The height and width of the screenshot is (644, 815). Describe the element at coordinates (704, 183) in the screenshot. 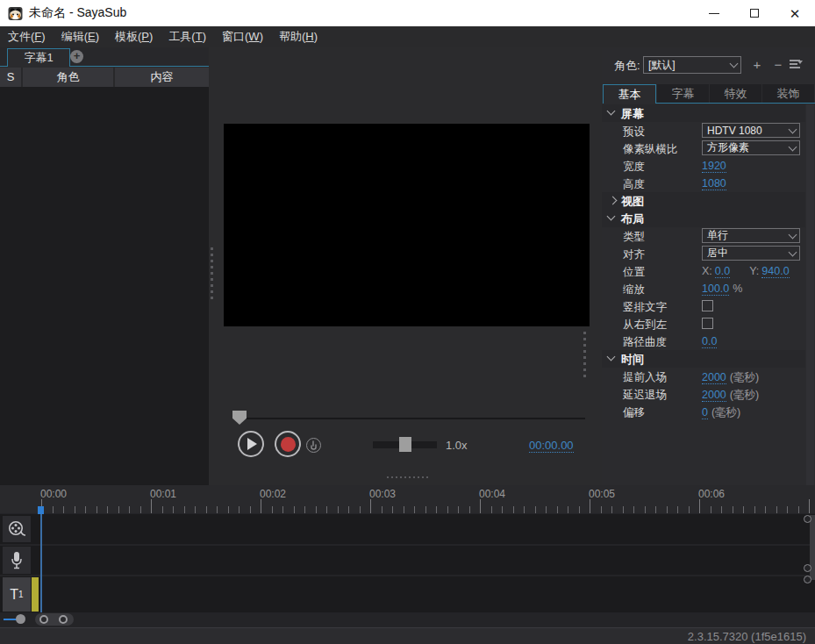

I see `property-row-屏幕-3: 高度1080` at that location.